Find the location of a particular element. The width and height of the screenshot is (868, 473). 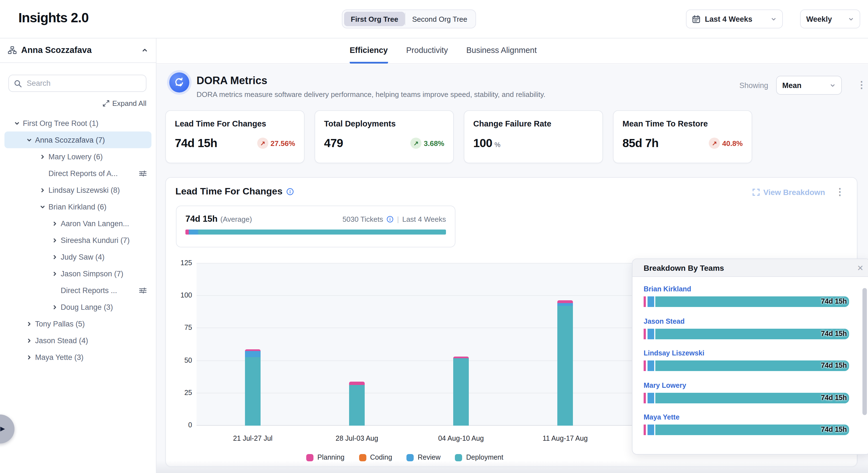

y-tick-label: 125 is located at coordinates (181, 263).